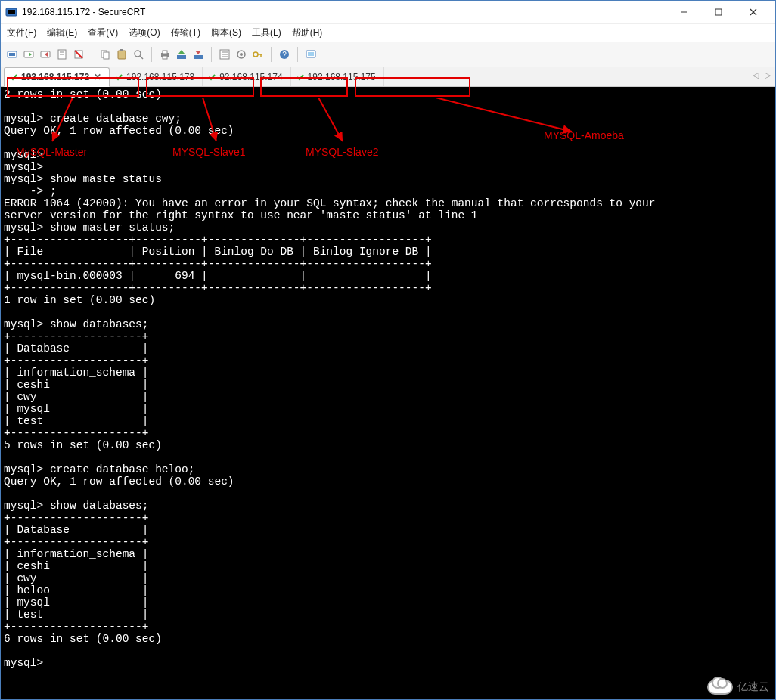 The height and width of the screenshot is (700, 776). I want to click on tab-nav-right-icon: ▷, so click(768, 76).